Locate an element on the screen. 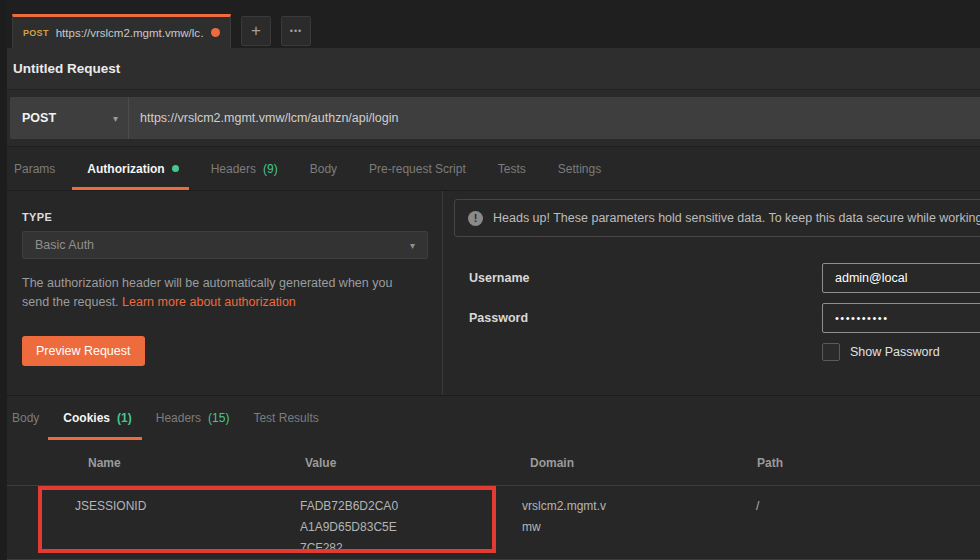  tab-bar: POST https://vrslcm2.mgmt.vmw/lc… + ••• is located at coordinates (490, 24).